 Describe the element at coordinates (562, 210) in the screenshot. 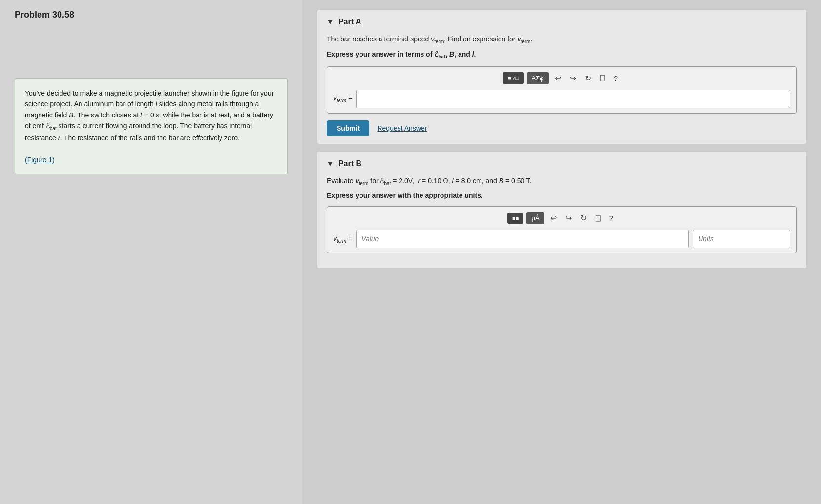

I see `part-b-section: ▼ Part B Evaluate vterm for ℰbat = 2.0V,…` at that location.